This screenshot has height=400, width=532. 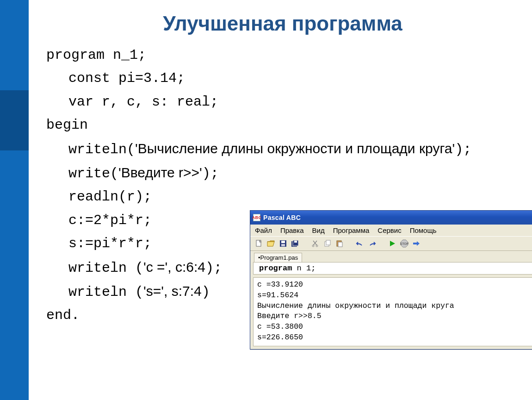 What do you see at coordinates (315, 244) in the screenshot?
I see `cut-icon` at bounding box center [315, 244].